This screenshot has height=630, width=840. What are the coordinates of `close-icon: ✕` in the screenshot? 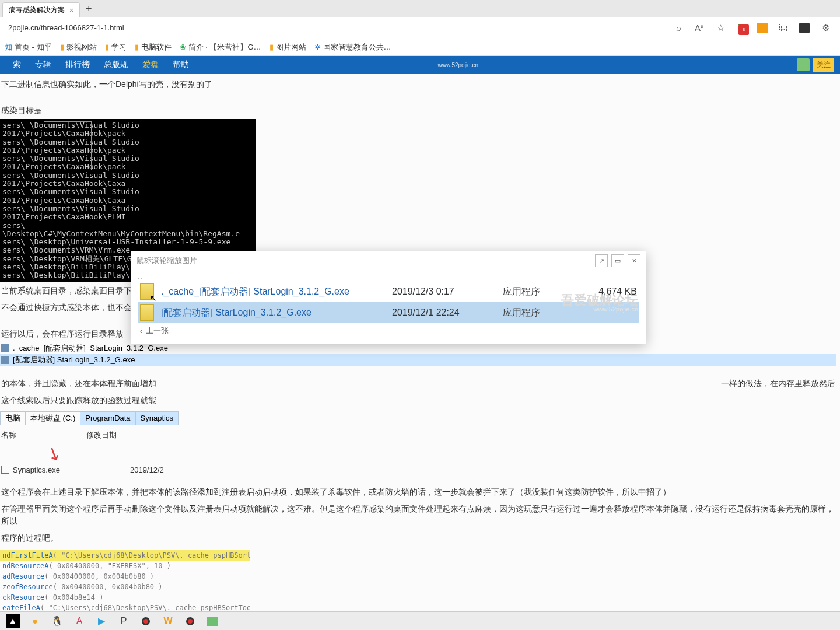 It's located at (634, 261).